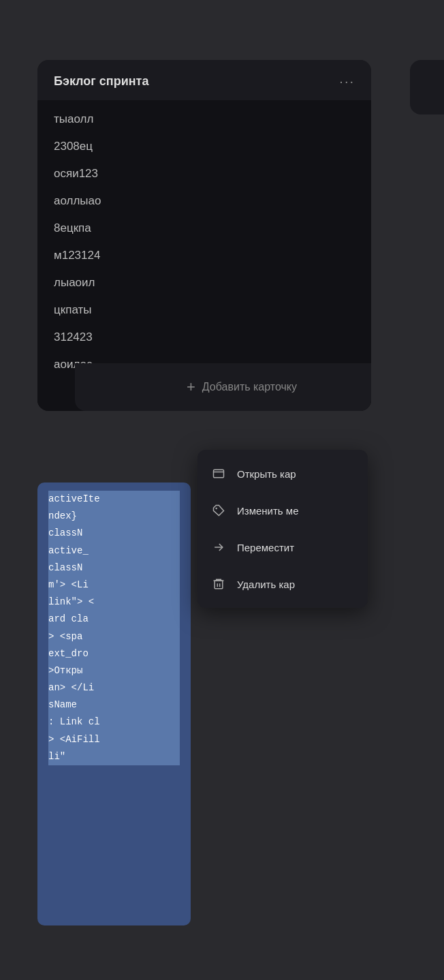 The width and height of the screenshot is (444, 980). Describe the element at coordinates (223, 387) in the screenshot. I see `add-card-bar: + Добавить карточку` at that location.